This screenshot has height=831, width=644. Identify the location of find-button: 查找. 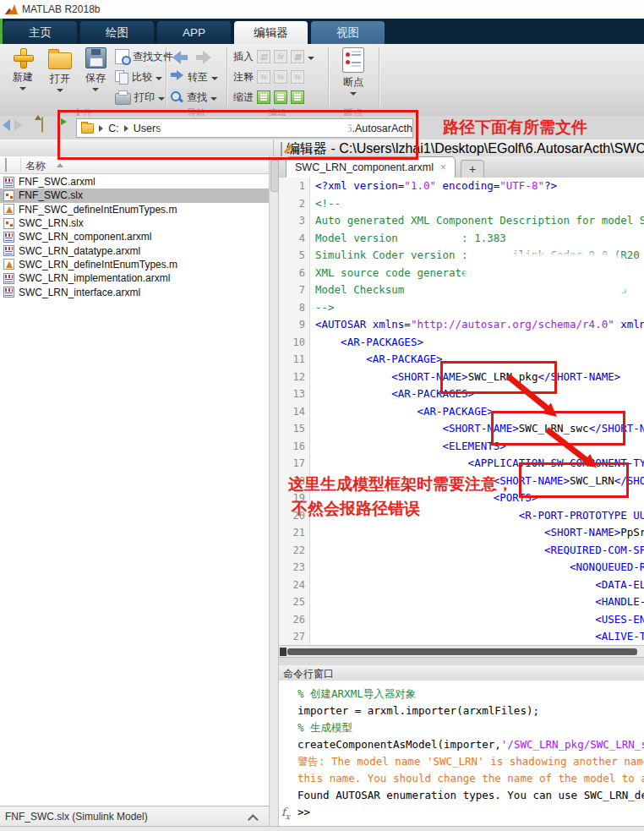
(194, 97).